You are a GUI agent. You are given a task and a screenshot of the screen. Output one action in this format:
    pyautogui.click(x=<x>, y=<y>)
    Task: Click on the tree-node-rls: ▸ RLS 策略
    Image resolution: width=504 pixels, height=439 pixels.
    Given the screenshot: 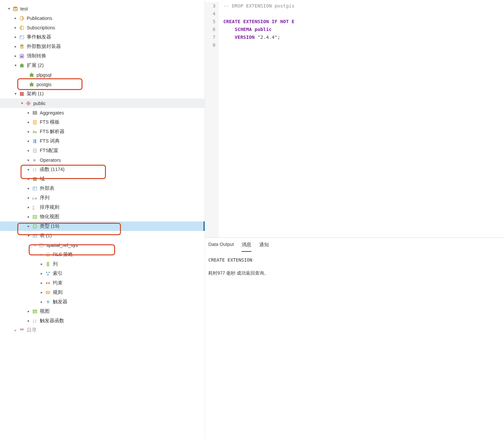 What is the action you would take?
    pyautogui.click(x=102, y=254)
    